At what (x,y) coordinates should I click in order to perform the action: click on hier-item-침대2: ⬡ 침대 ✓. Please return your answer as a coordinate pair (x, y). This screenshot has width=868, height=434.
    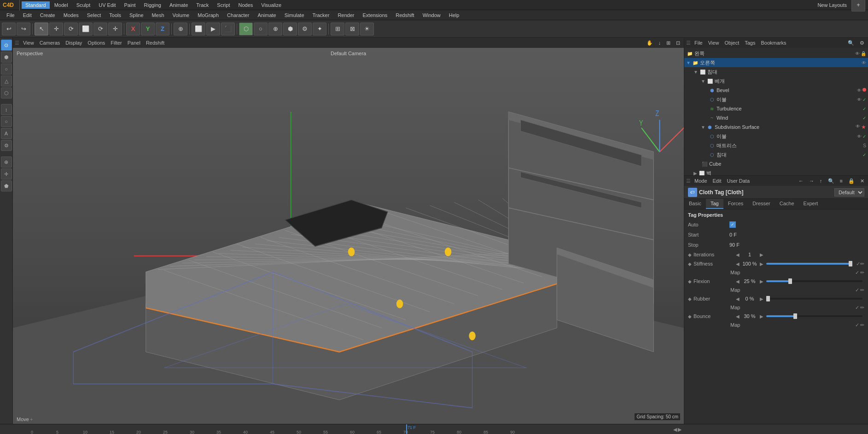
    Looking at the image, I should click on (776, 155).